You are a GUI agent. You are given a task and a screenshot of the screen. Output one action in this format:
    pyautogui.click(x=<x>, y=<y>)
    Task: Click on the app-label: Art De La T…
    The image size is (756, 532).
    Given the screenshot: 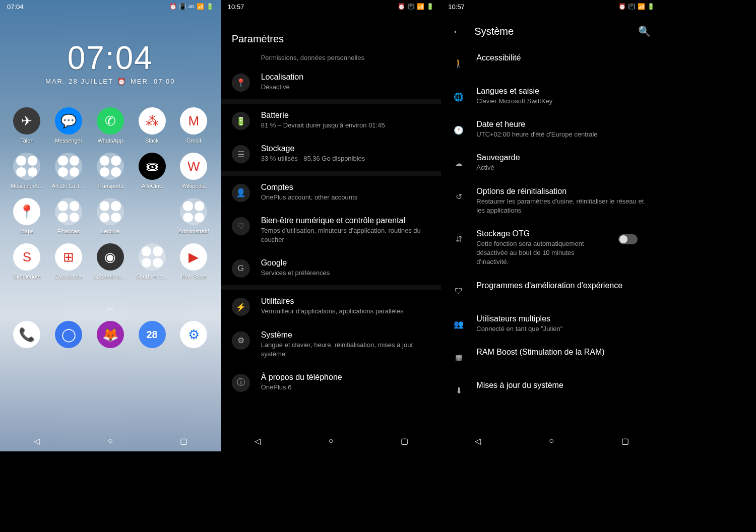 What is the action you would take?
    pyautogui.click(x=69, y=186)
    